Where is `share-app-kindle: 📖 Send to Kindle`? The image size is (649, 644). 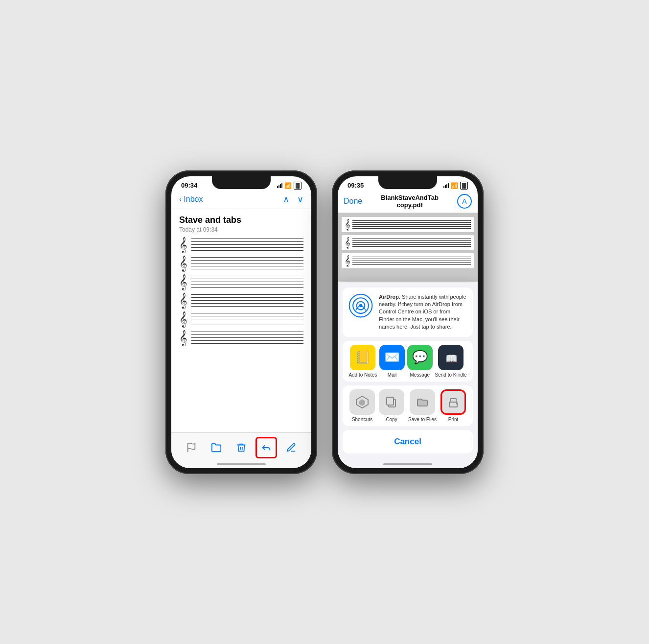
share-app-kindle: 📖 Send to Kindle is located at coordinates (451, 361).